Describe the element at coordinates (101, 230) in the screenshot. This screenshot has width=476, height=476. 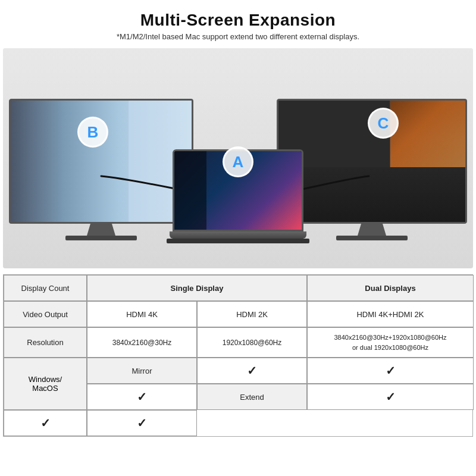
I see `monitor-b-stand` at that location.